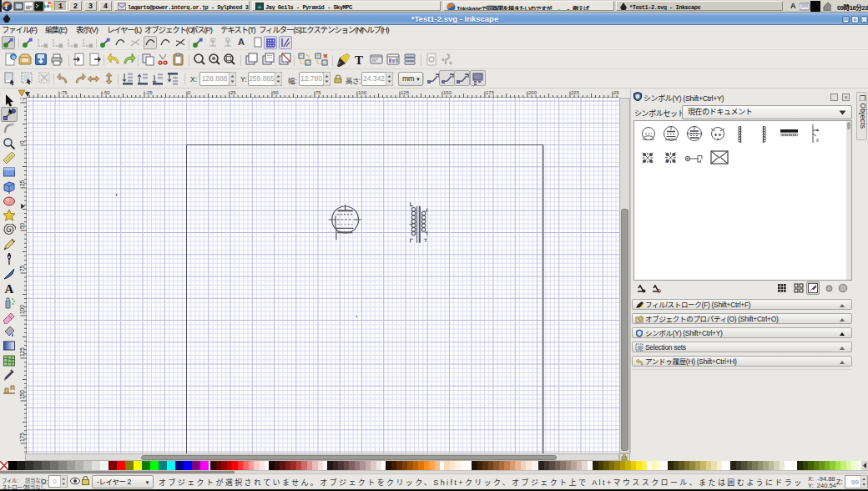  What do you see at coordinates (14, 57) in the screenshot?
I see `svg-text: o` at bounding box center [14, 57].